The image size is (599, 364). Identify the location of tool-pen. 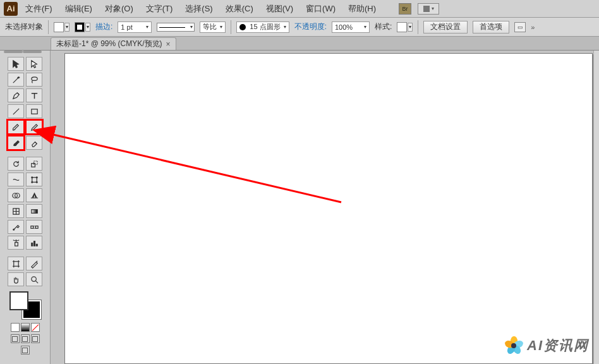
(16, 95).